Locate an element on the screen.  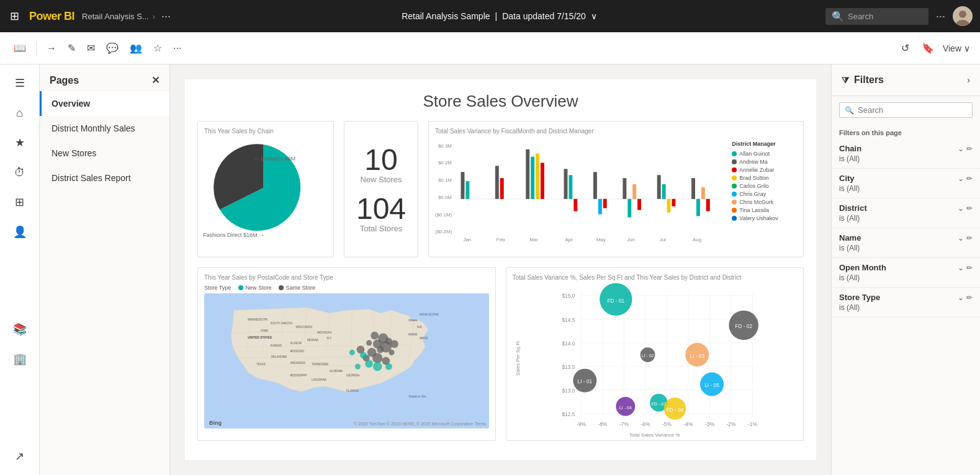
nav-more-button: ··· is located at coordinates (941, 16).